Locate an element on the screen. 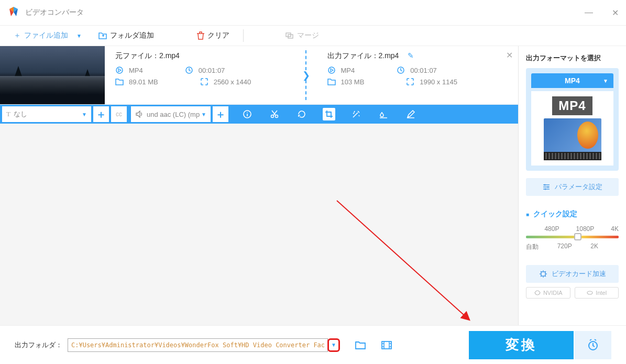  edit-filename-icon: ✎ is located at coordinates (411, 56).